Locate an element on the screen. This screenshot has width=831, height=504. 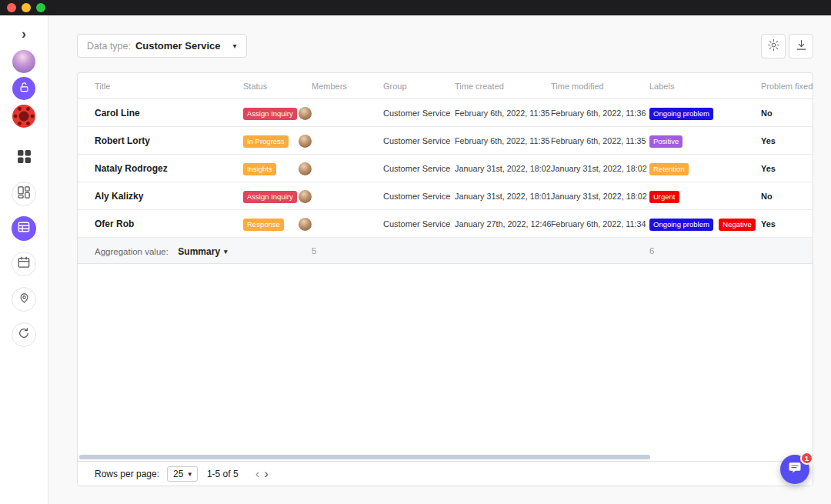
data-type-label: Data type: is located at coordinates (109, 46).